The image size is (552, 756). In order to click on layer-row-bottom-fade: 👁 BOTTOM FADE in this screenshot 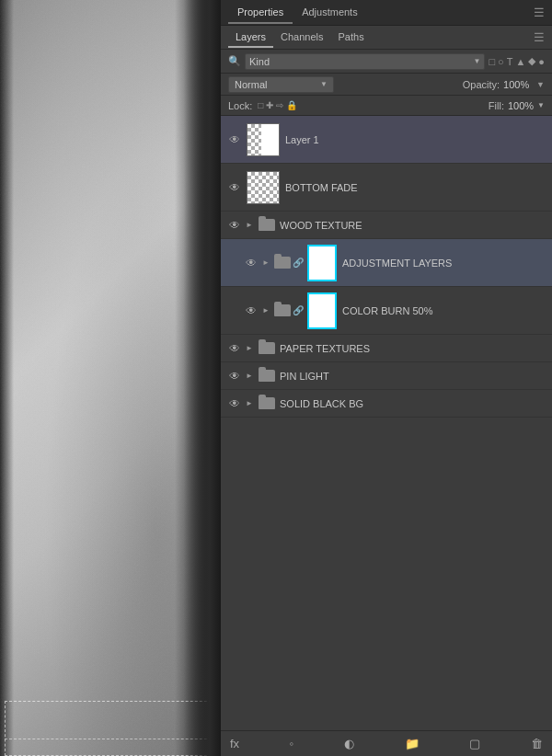, I will do `click(386, 188)`.